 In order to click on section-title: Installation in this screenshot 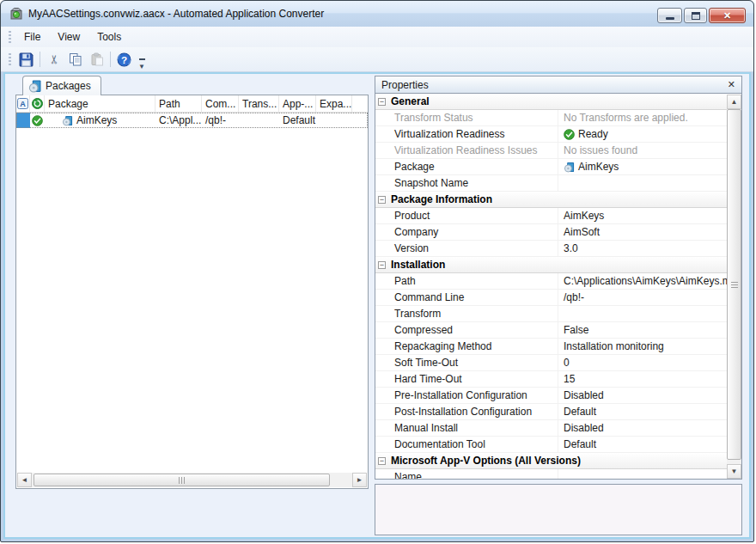, I will do `click(418, 265)`.